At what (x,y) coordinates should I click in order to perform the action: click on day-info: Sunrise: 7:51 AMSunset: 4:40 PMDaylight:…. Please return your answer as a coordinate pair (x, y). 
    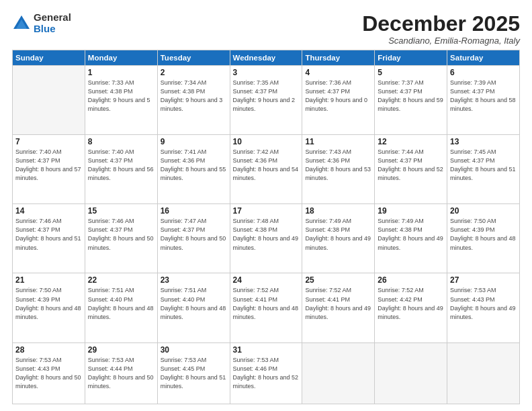
    Looking at the image, I should click on (121, 304).